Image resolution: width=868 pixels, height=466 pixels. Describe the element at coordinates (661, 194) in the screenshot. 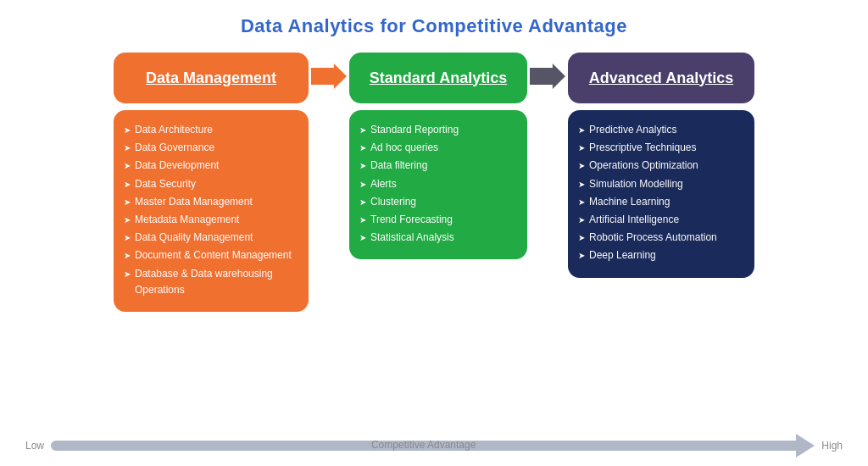

I see `content-advanced-analytics: ➤Predictive Analytics ➤Prescriptive Tech…` at that location.